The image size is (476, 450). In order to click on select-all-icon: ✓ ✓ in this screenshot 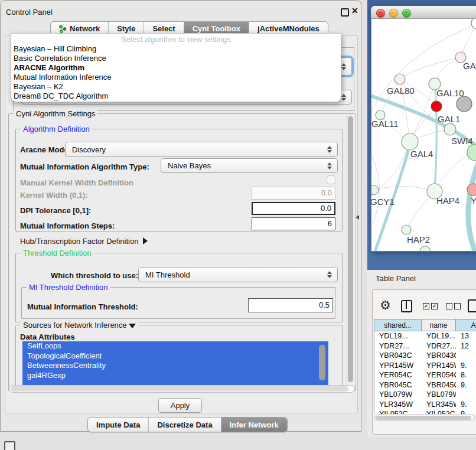, I will do `click(430, 306)`.